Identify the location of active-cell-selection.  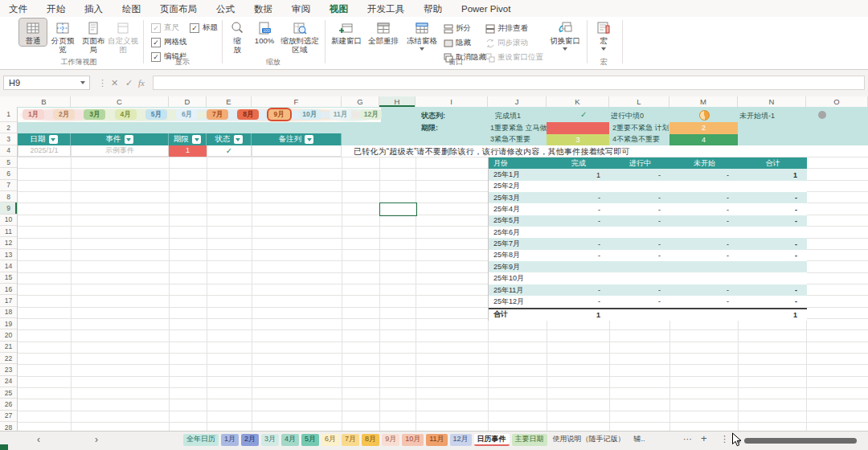
(399, 209).